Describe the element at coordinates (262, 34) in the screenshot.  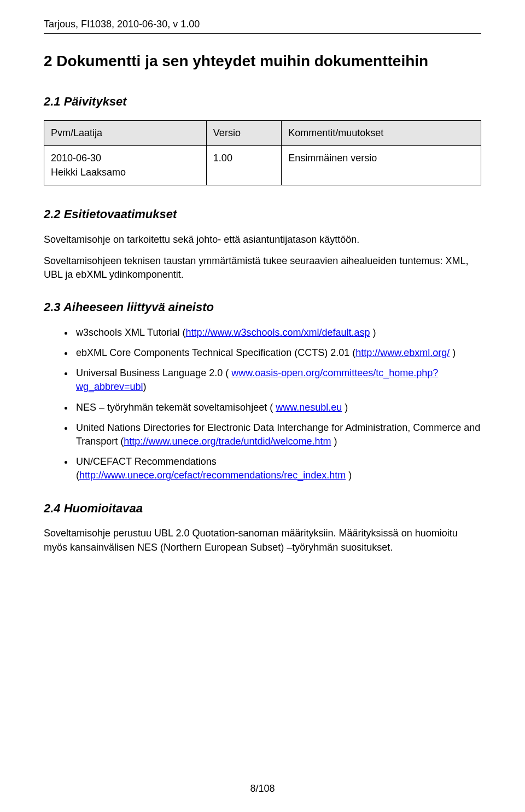
I see `header-rule` at that location.